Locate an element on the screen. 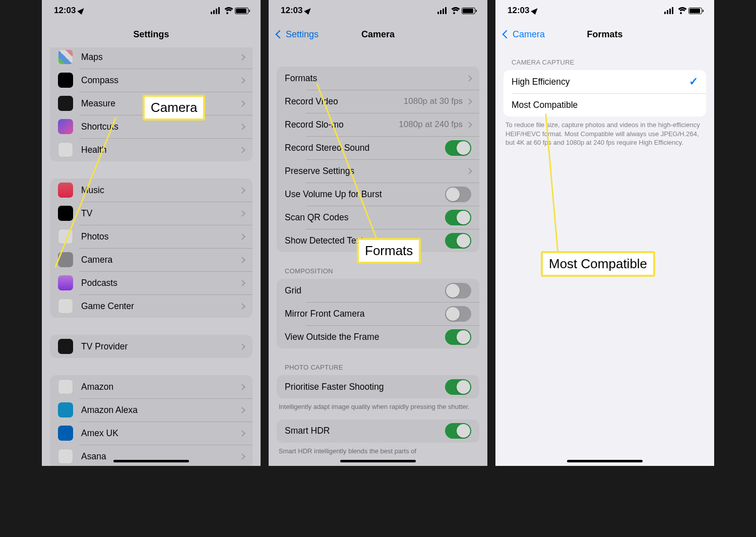 The height and width of the screenshot is (537, 756). i-shortcuts-icon is located at coordinates (66, 127).